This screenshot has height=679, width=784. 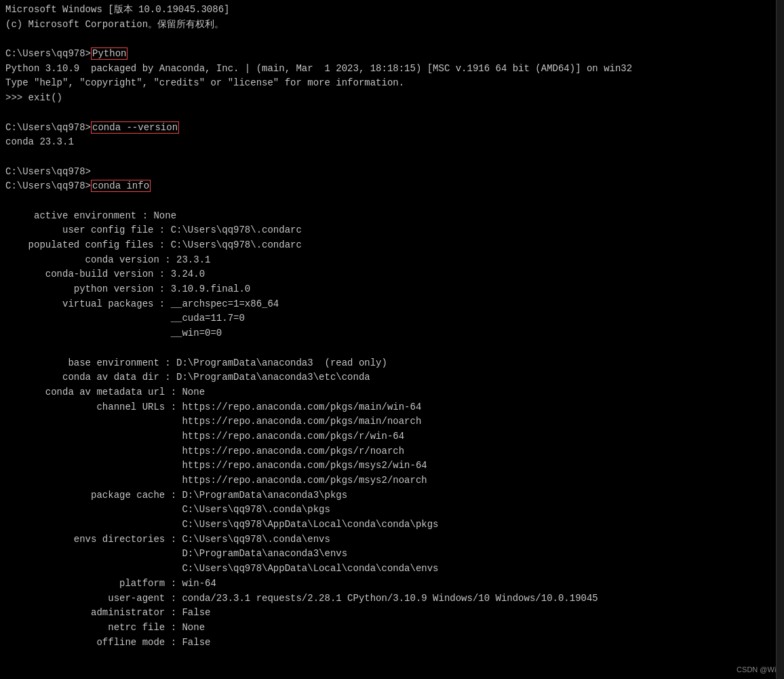 I want to click on line-python-cmd: C:\Users\qq978>Python, so click(x=392, y=54).